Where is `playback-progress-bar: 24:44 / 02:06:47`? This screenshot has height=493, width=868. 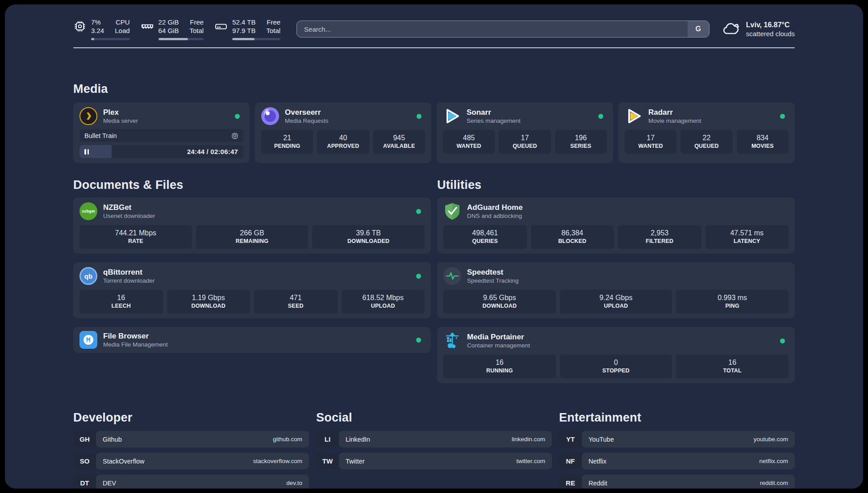 playback-progress-bar: 24:44 / 02:06:47 is located at coordinates (162, 152).